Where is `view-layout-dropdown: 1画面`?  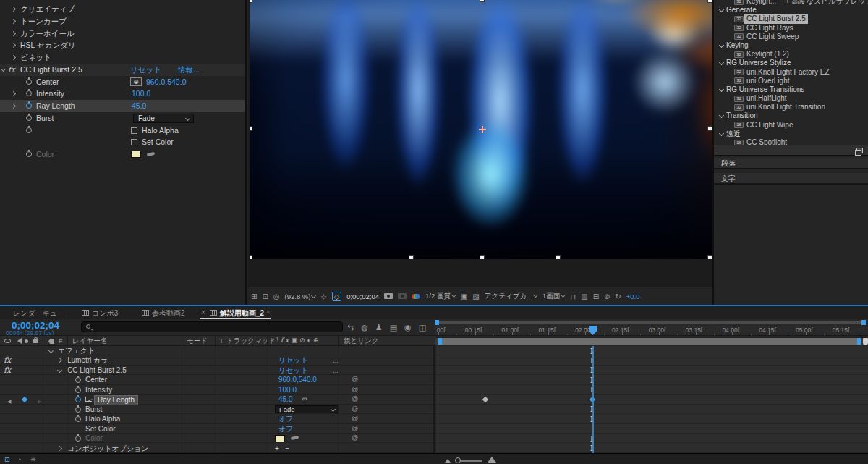
view-layout-dropdown: 1画面 is located at coordinates (554, 297).